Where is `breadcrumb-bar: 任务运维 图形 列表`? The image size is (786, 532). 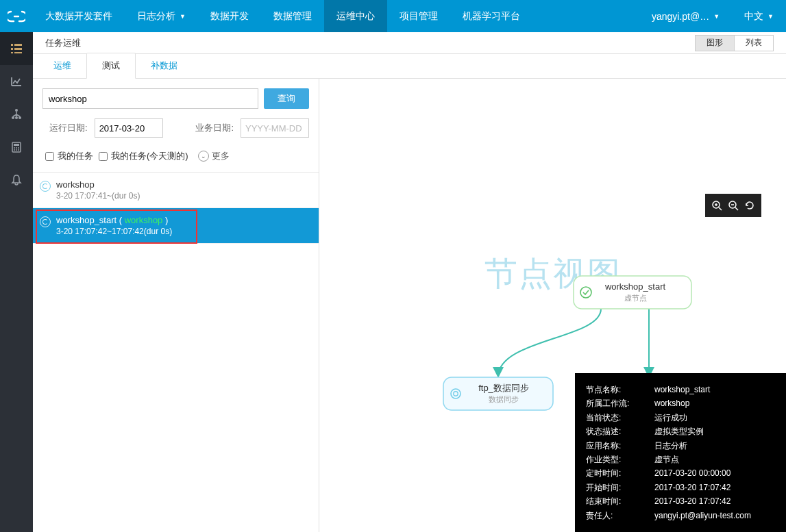
breadcrumb-bar: 任务运维 图形 列表 is located at coordinates (410, 43).